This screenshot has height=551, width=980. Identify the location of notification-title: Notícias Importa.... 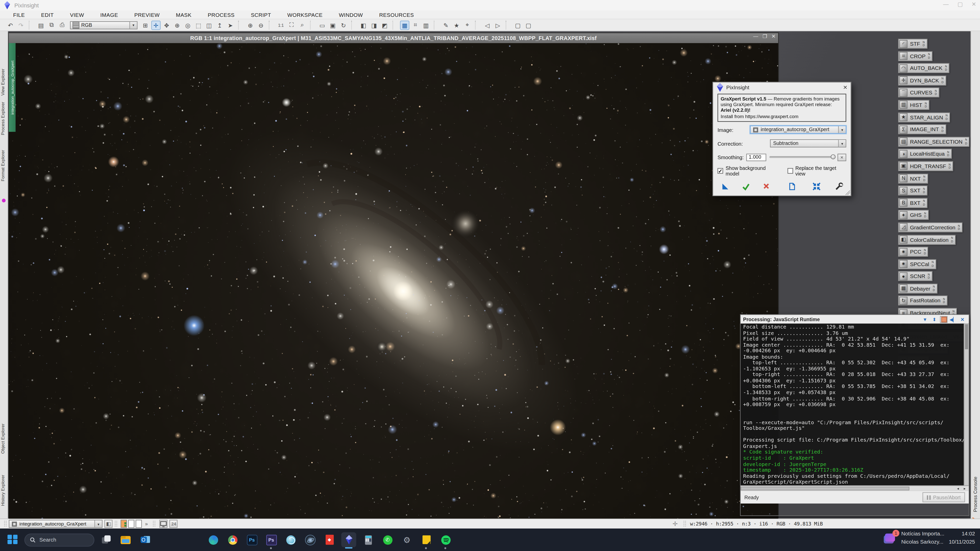
(923, 534).